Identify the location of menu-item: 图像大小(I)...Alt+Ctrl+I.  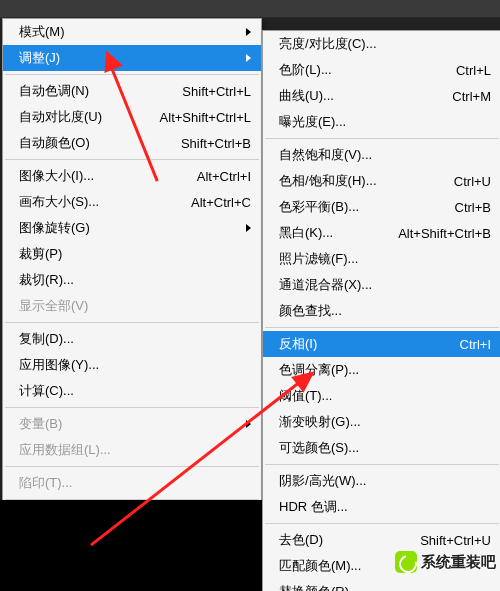
(132, 176).